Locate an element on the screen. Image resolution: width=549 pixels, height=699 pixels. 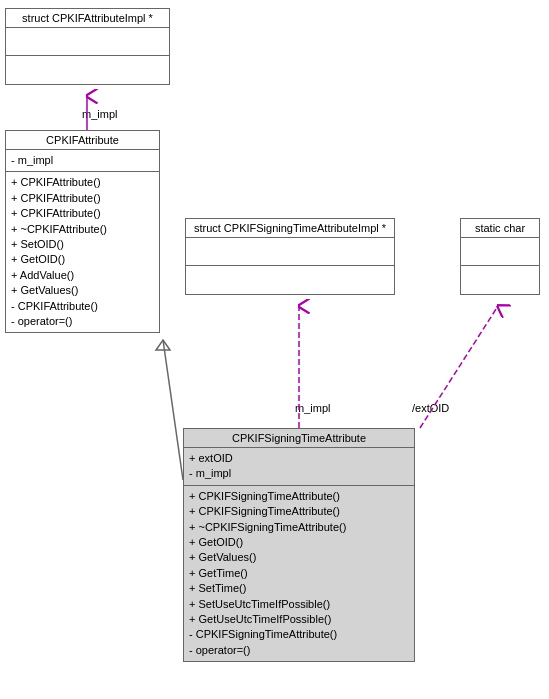
cpkif-attributeimpl-struct-box: struct CPKIFAttributeImpl * is located at coordinates (88, 46).